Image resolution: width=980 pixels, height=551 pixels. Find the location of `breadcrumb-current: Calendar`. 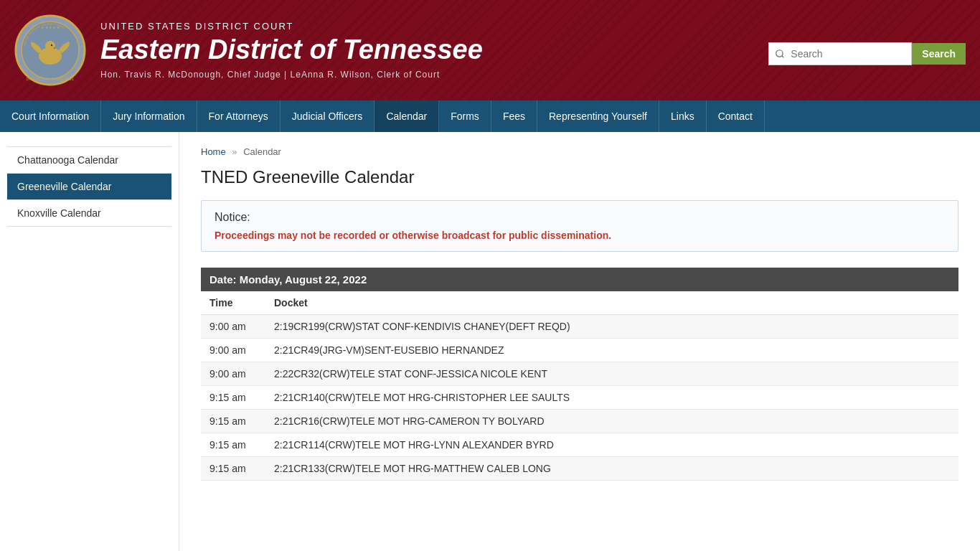

breadcrumb-current: Calendar is located at coordinates (263, 152).